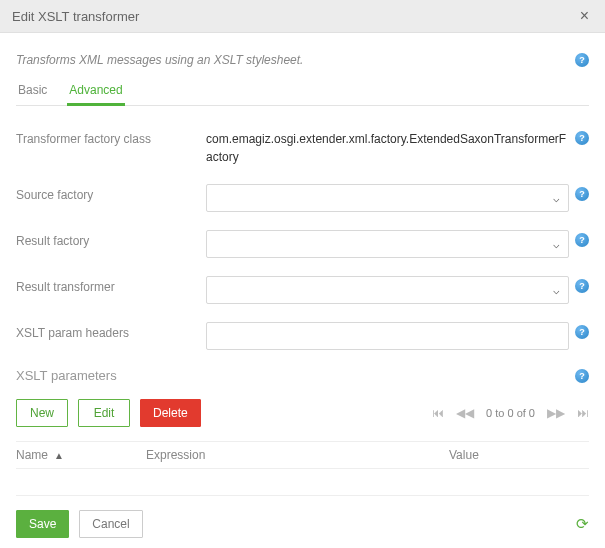  I want to click on pager-text: 0 to 0 of 0, so click(510, 413).